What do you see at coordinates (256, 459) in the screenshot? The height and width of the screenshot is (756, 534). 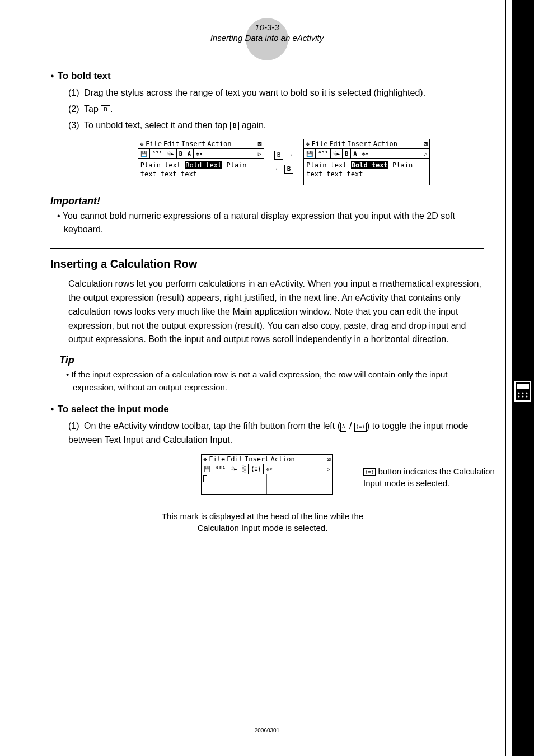 I see `menu-insert-3: Insert` at bounding box center [256, 459].